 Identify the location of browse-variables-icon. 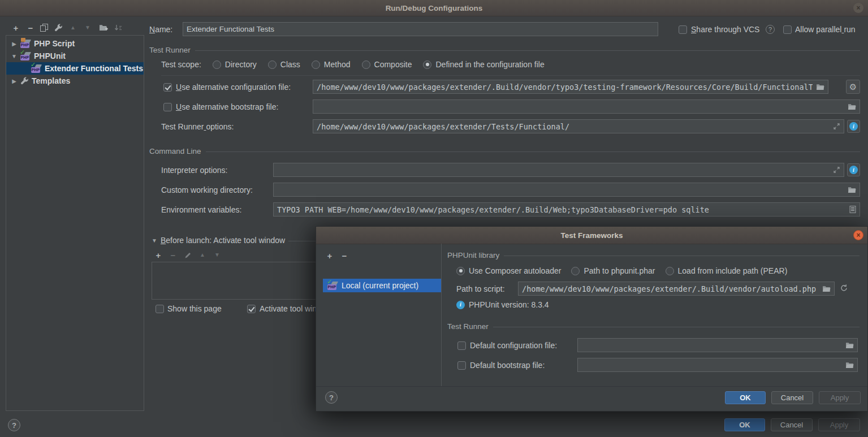
(853, 209).